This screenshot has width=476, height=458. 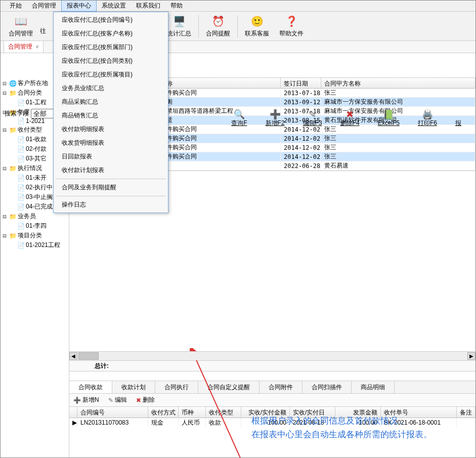 I want to click on tree-label: 01-未开, so click(x=36, y=178).